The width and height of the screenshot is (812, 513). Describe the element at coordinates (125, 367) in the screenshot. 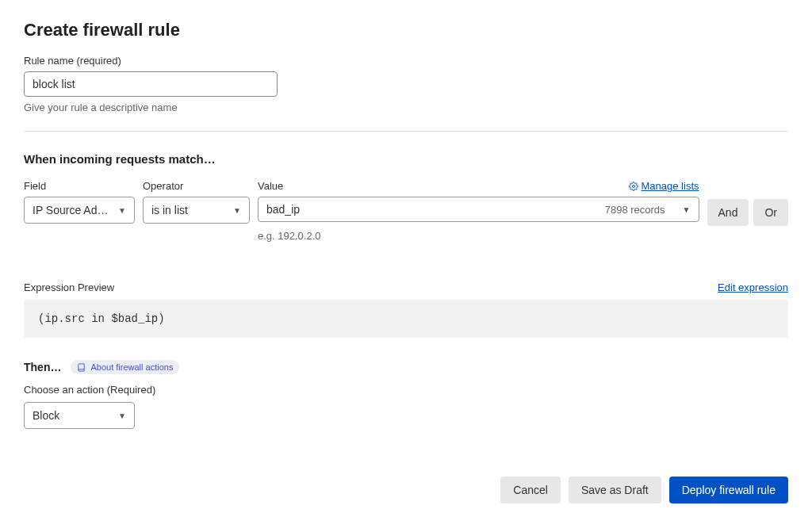

I see `about-firewall-actions-link: About firewall actions` at that location.